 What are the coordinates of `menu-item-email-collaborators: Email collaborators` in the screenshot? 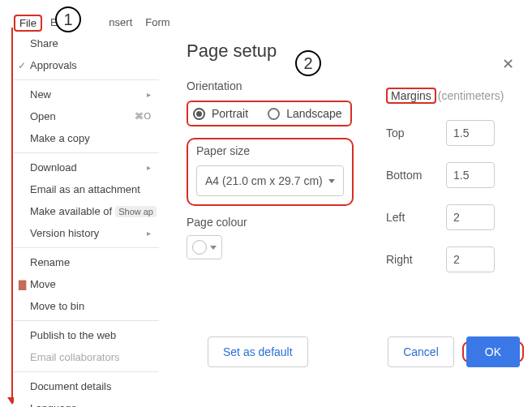 It's located at (86, 357).